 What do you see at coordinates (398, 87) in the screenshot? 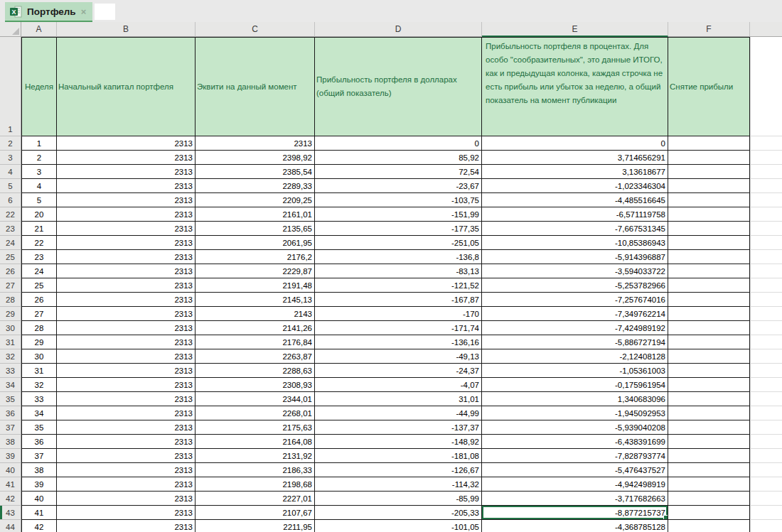
I see `header-cell-profit-dollars: Прибыльность портфеля в долларах (общий …` at bounding box center [398, 87].